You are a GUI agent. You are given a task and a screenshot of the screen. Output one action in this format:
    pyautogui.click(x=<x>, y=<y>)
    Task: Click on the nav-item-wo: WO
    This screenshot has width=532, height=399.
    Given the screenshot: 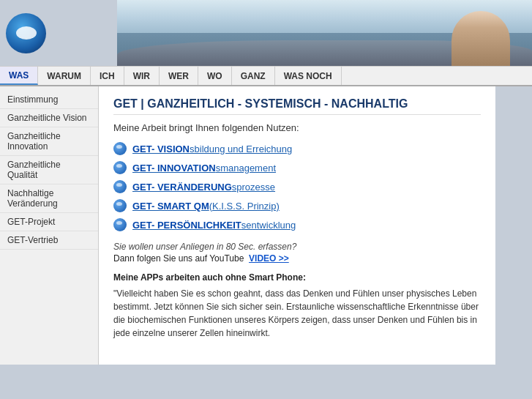 What is the action you would take?
    pyautogui.click(x=215, y=76)
    